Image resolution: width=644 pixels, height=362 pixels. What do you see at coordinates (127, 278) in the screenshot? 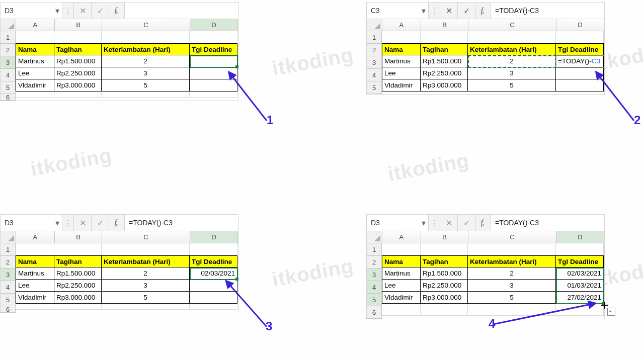
I see `cell-area: Nama Tagihan Keterlambatan (Hari) Tgl De…` at bounding box center [127, 278].